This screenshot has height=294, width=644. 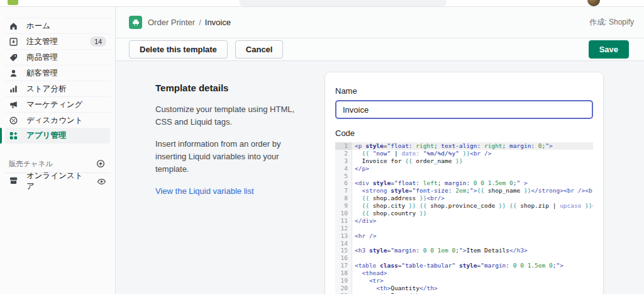 What do you see at coordinates (205, 191) in the screenshot?
I see `liquid-variable-list-link: View the Liquid variable list` at bounding box center [205, 191].